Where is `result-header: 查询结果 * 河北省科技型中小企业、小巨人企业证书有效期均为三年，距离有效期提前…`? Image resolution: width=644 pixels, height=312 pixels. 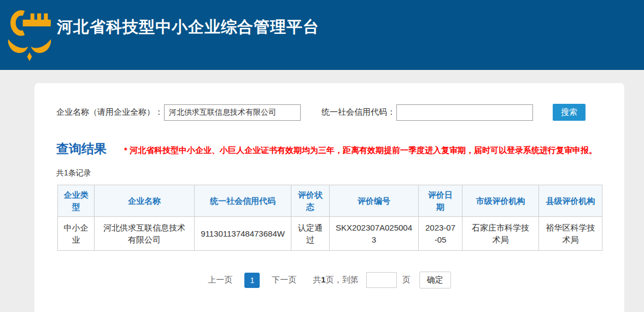 result-header: 查询结果 * 河北省科技型中小企业、小巨人企业证书有效期均为三年，距离有效期提前… is located at coordinates (329, 149).